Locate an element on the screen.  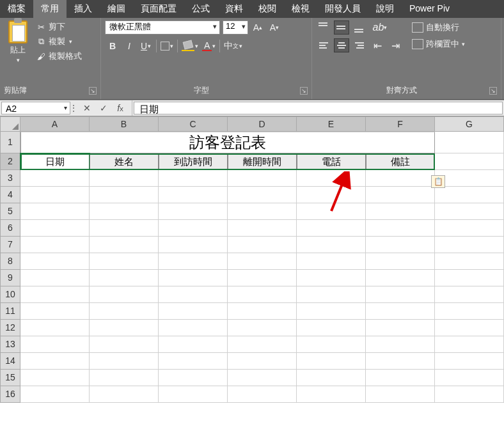
col-header-d: D is located at coordinates (262, 124).